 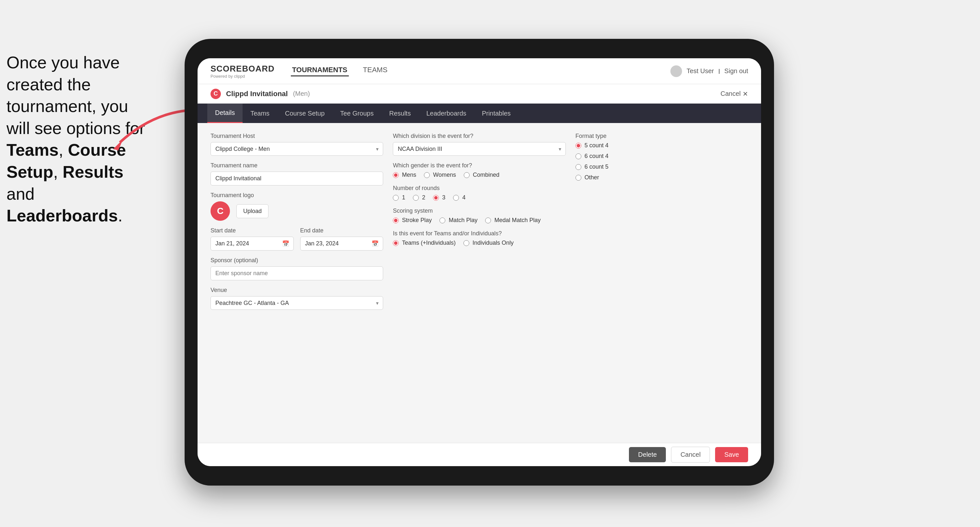 I want to click on rounds-label: Number of rounds, so click(x=479, y=188).